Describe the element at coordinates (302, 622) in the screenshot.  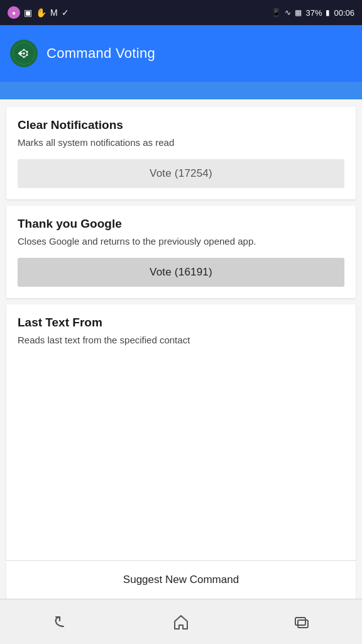
I see `nav-recents-button` at that location.